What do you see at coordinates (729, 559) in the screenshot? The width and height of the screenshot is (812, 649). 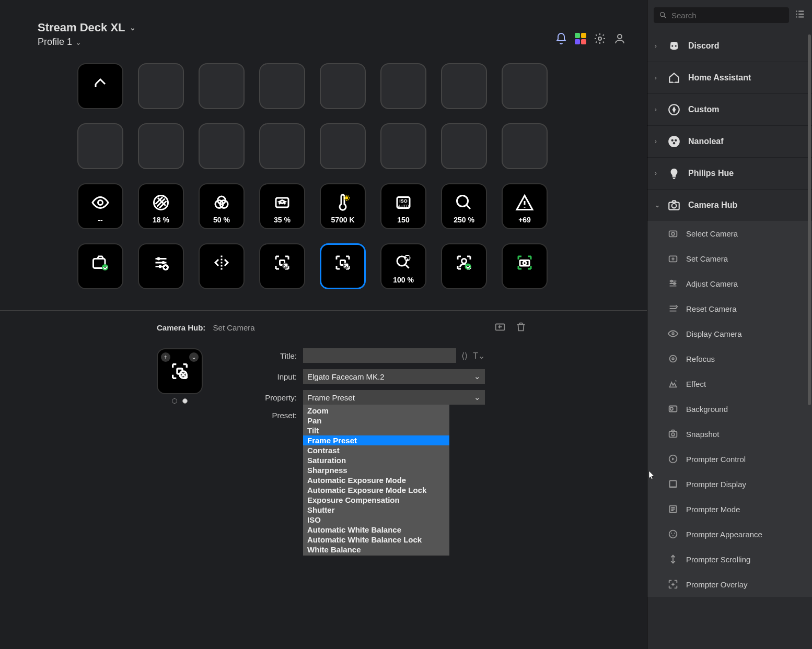 I see `action-prompter-scrolling: Prompter Scrolling` at bounding box center [729, 559].